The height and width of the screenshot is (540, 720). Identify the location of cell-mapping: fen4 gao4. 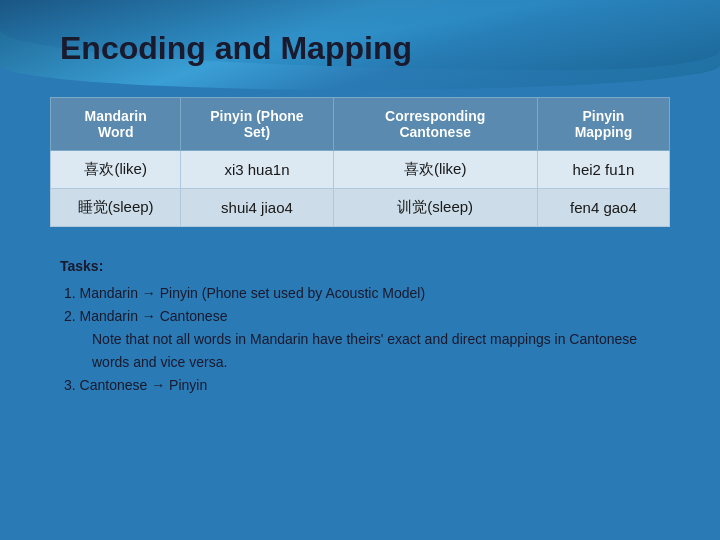
(603, 208).